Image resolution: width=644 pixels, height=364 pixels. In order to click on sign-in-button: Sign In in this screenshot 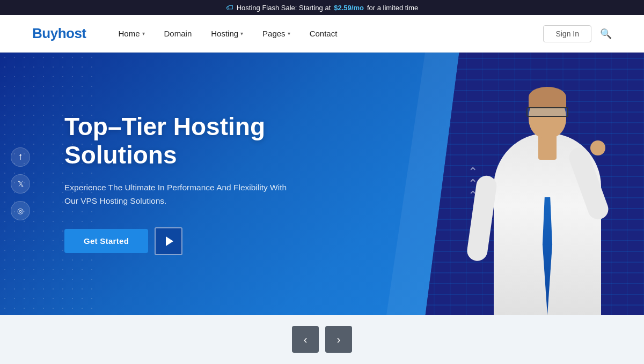, I will do `click(567, 34)`.